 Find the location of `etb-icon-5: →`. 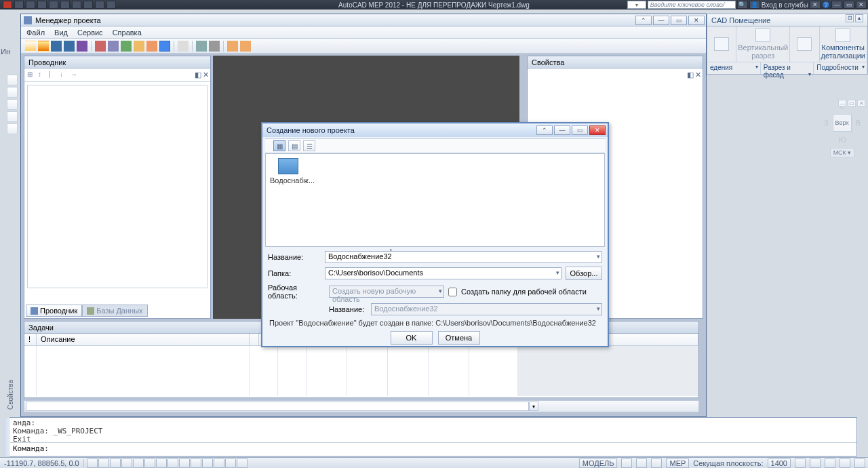

etb-icon-5: → is located at coordinates (75, 75).